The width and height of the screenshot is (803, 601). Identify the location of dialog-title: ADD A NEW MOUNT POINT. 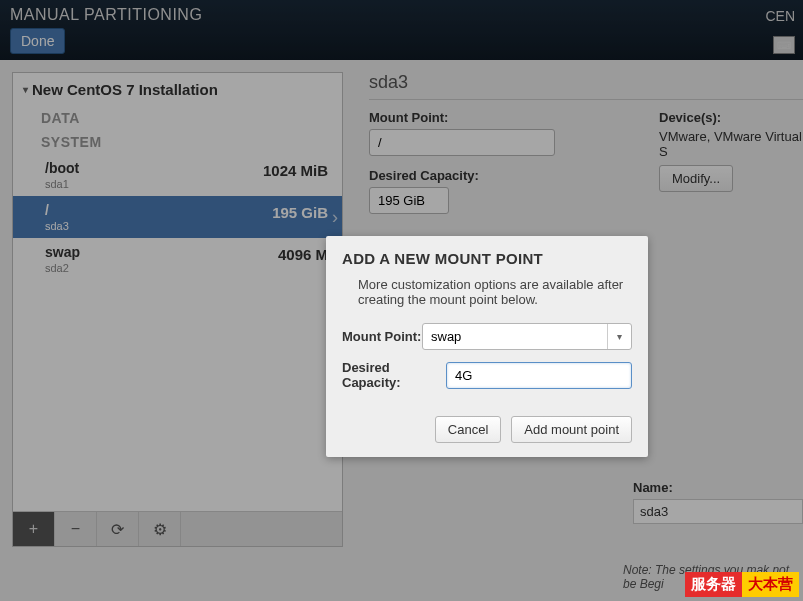
(487, 258).